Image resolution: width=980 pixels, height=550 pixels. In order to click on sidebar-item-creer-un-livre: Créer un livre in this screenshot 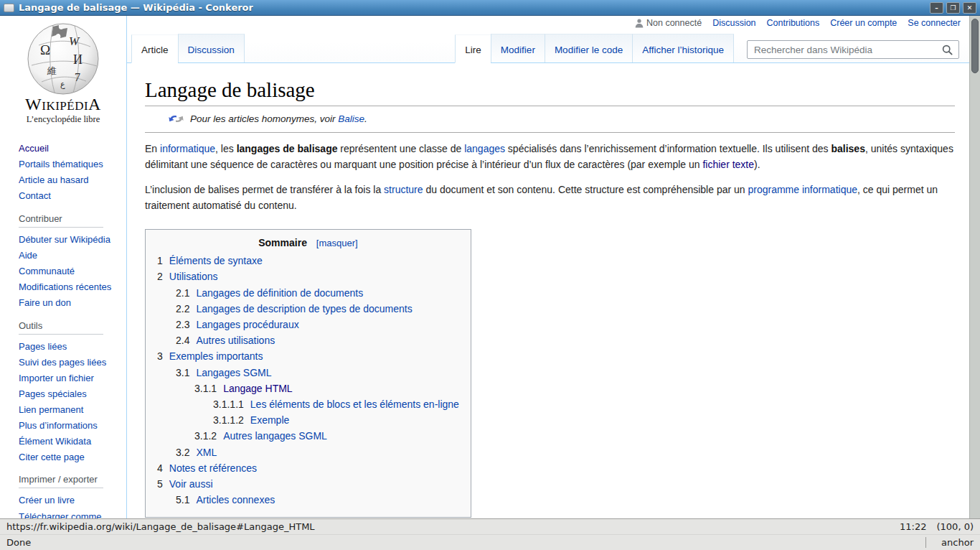, I will do `click(68, 500)`.